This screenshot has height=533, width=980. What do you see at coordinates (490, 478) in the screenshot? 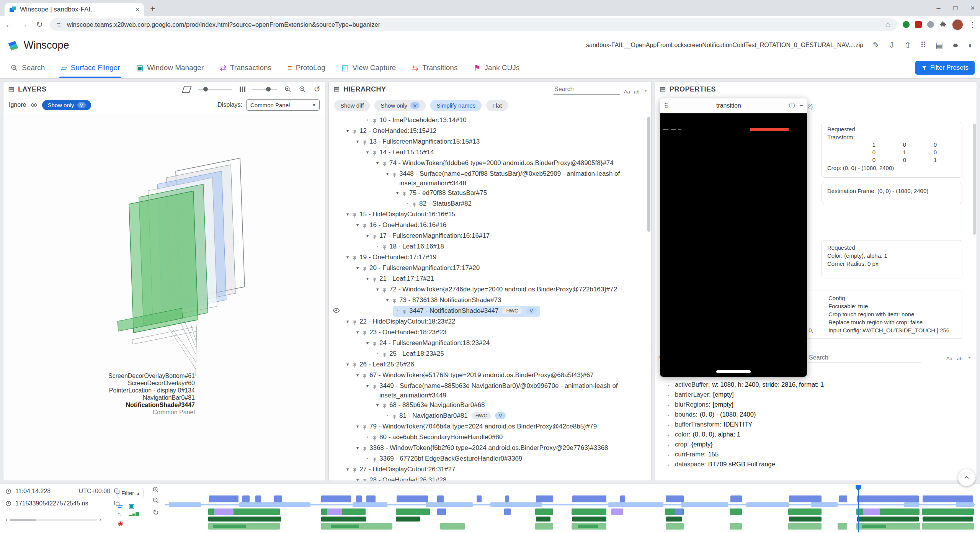
I see `tree-row: ▾28 - OneHanded:26:31#28` at bounding box center [490, 478].